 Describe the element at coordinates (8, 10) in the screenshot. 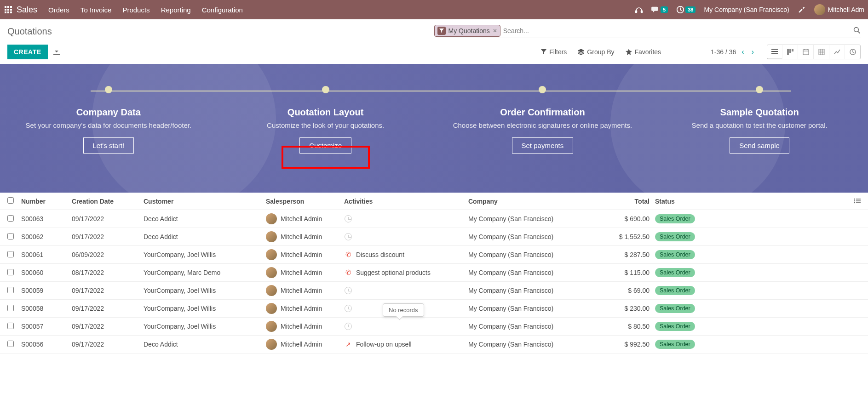

I see `apps-icon` at that location.